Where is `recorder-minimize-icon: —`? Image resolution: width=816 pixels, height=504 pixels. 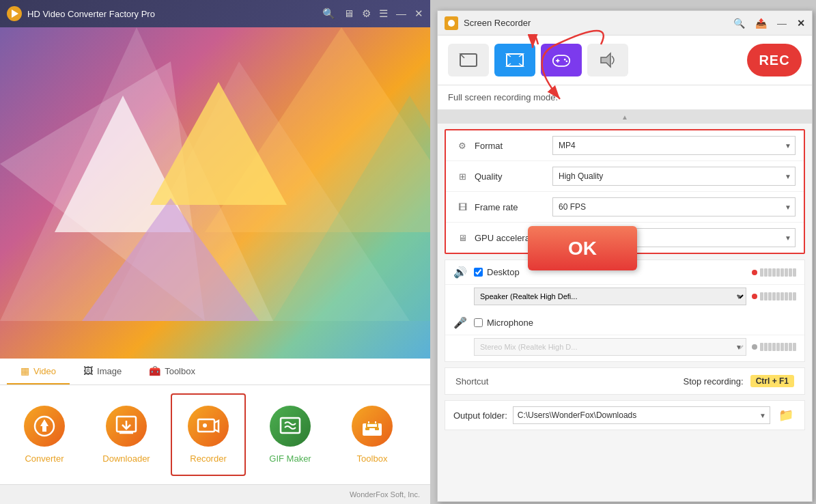 recorder-minimize-icon: — is located at coordinates (782, 23).